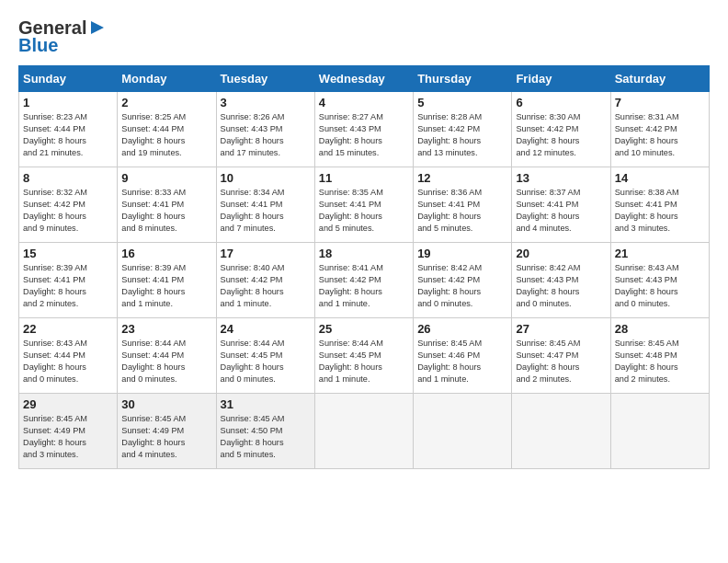 The height and width of the screenshot is (563, 728). Describe the element at coordinates (561, 130) in the screenshot. I see `calendar-cell: 6Sunrise: 8:30 AMSunset: 4:42 PMDaylight…` at that location.